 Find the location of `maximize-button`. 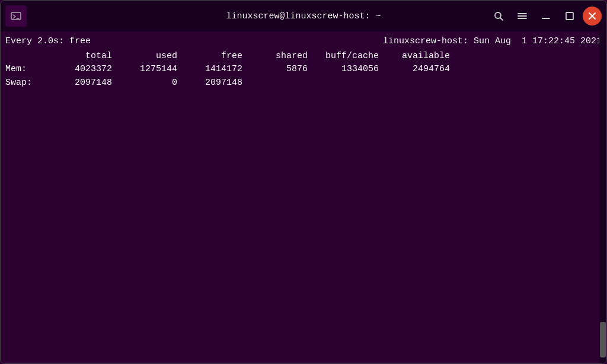

maximize-button is located at coordinates (570, 16).